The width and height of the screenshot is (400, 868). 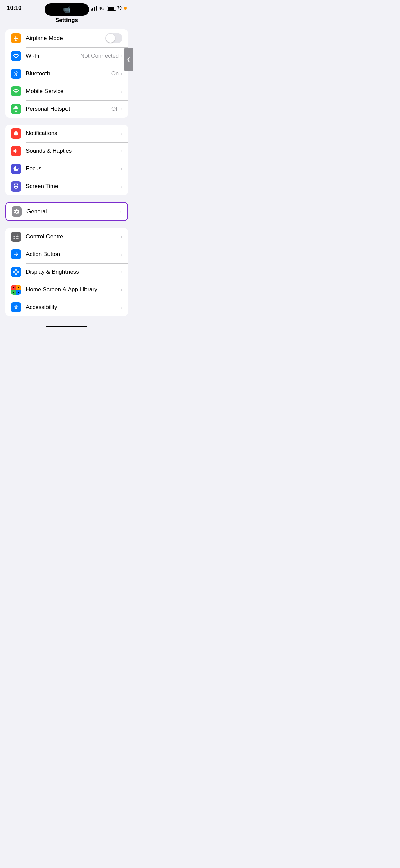 I want to click on airplane-svg, so click(x=16, y=38).